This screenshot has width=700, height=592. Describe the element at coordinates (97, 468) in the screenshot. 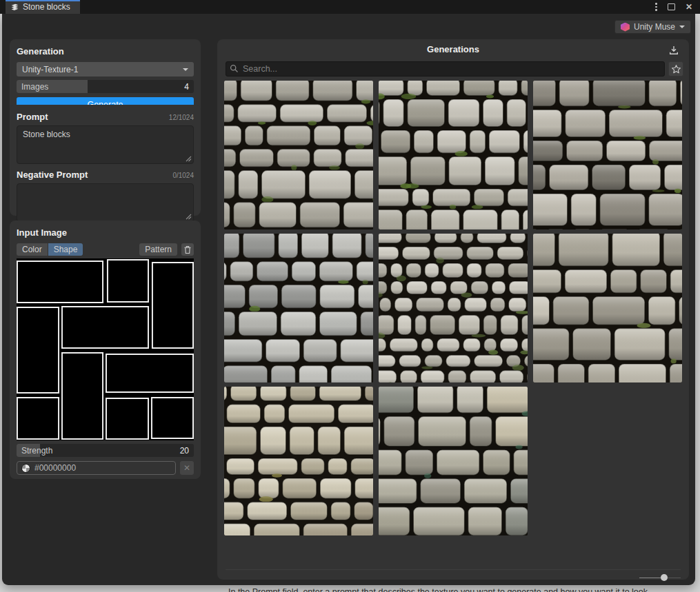

I see `color-picker-field: #00000000` at that location.